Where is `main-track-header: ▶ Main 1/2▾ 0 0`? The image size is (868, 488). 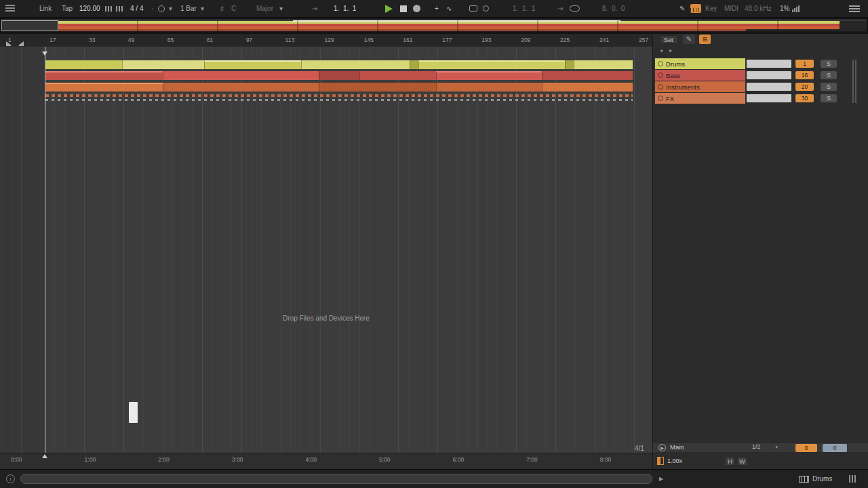 main-track-header: ▶ Main 1/2▾ 0 0 is located at coordinates (761, 447).